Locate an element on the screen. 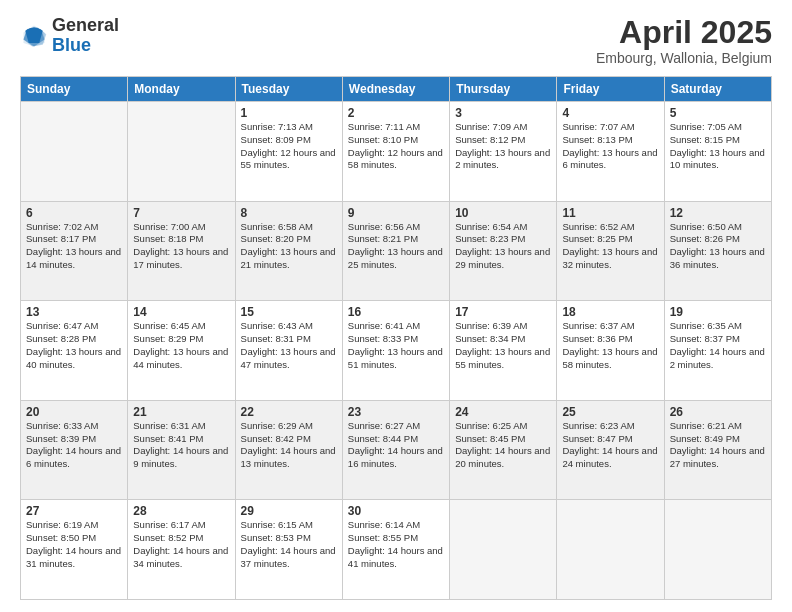 The width and height of the screenshot is (792, 612). calendar-cell-w4-d5: 24Sunrise: 6:25 AM Sunset: 8:45 PM Dayli… is located at coordinates (504, 450).